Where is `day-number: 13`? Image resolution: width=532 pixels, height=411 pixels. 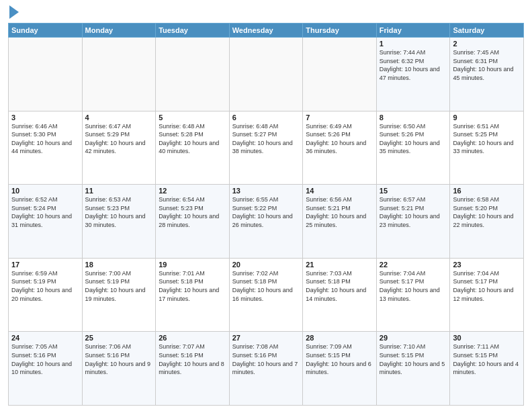
day-number: 13 is located at coordinates (266, 191).